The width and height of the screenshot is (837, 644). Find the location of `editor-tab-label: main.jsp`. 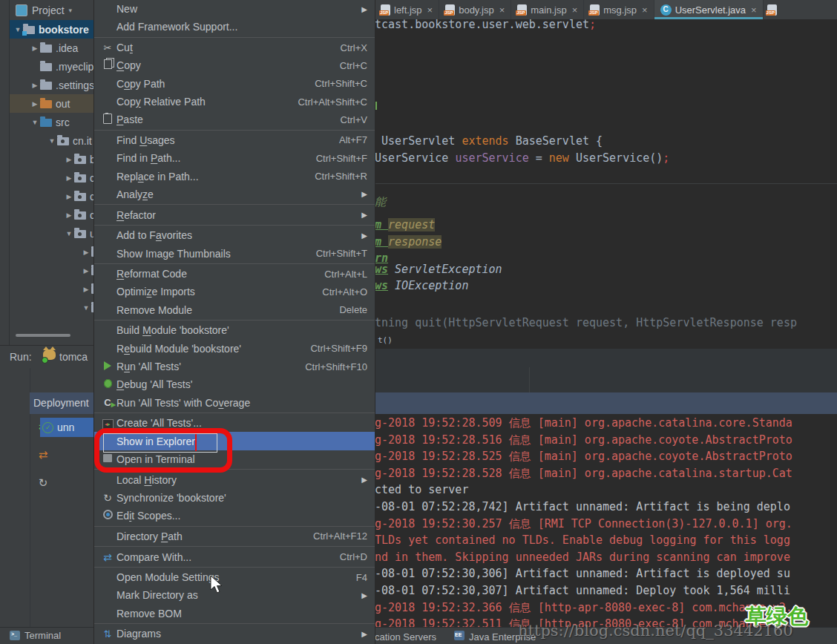

editor-tab-label: main.jsp is located at coordinates (548, 10).